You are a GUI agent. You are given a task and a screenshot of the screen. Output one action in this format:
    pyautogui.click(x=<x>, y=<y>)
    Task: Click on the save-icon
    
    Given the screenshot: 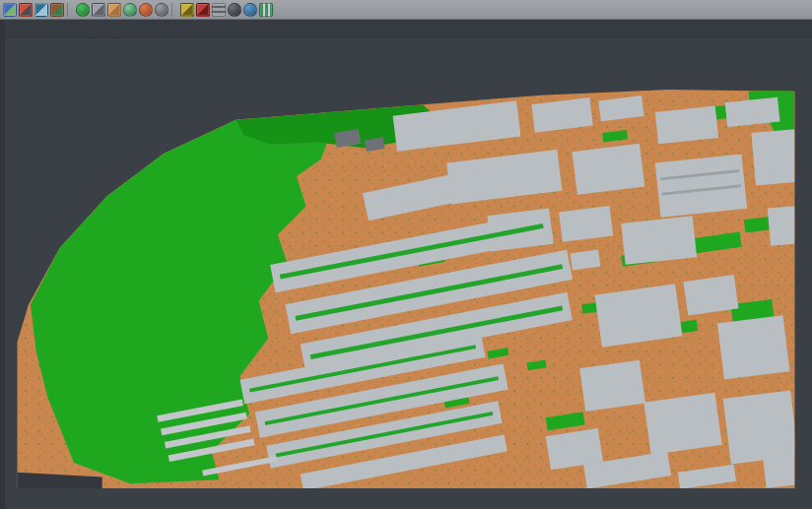 What is the action you would take?
    pyautogui.click(x=41, y=10)
    